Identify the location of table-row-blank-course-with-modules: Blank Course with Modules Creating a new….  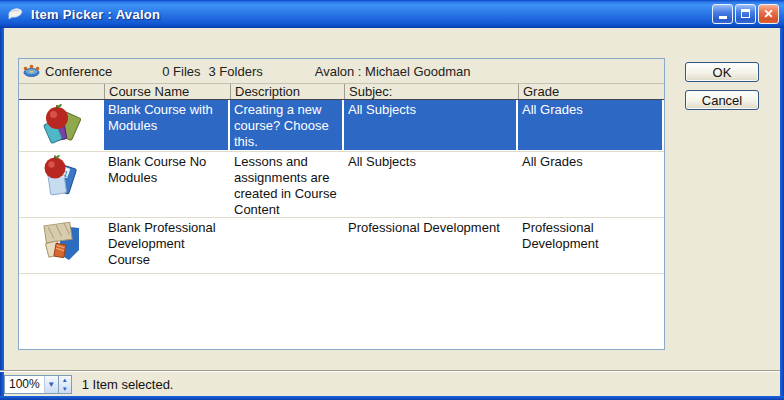
(342, 126).